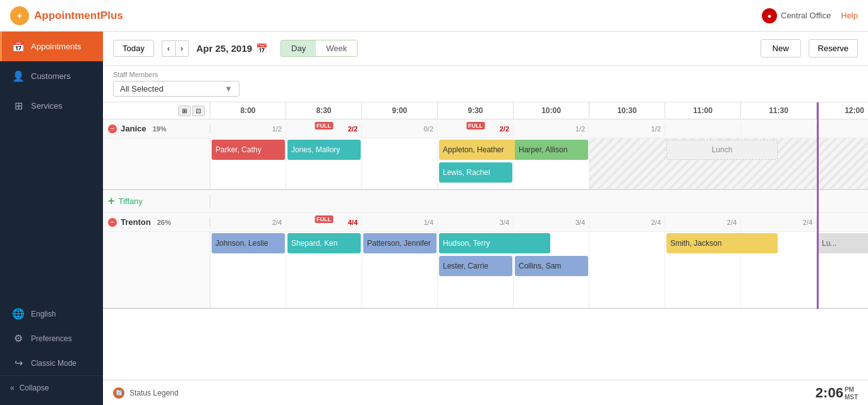  Describe the element at coordinates (485, 202) in the screenshot. I see `tiffany-section: + Tiffany` at that location.